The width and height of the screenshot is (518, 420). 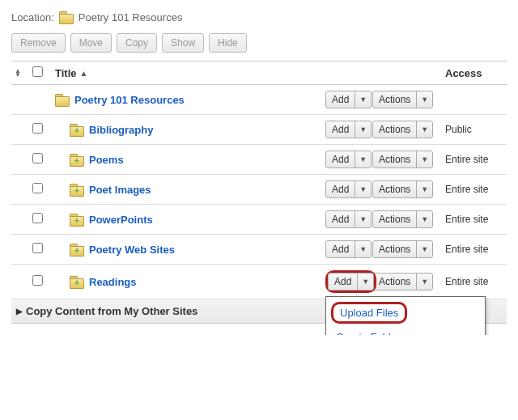 What do you see at coordinates (259, 220) in the screenshot?
I see `table-row: +PowerPointsAdd▼Actions▼Entire site` at bounding box center [259, 220].